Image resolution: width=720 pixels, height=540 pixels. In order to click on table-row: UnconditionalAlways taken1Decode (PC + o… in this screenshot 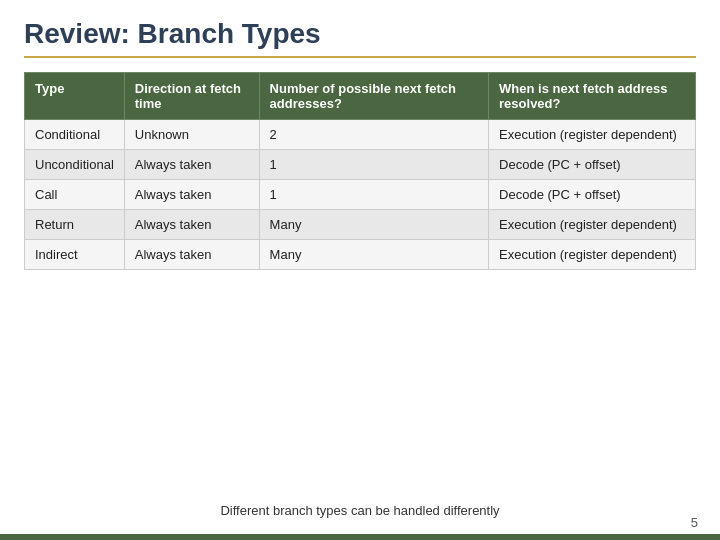, I will do `click(360, 165)`.